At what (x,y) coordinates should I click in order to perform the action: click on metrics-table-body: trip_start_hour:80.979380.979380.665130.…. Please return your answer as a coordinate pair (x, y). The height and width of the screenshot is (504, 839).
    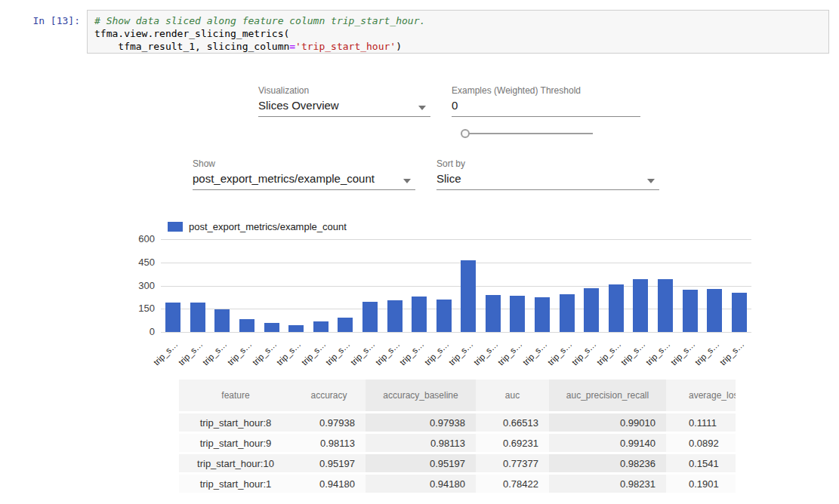
    Looking at the image, I should click on (458, 453).